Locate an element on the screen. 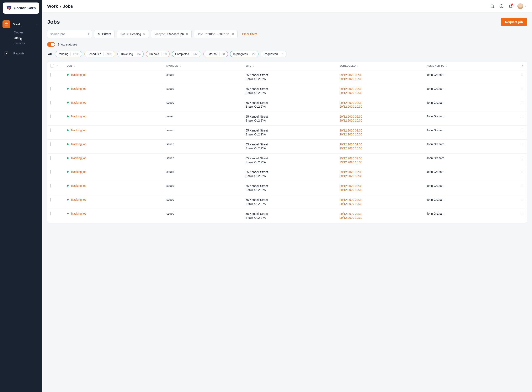  user-menu is located at coordinates (522, 6).